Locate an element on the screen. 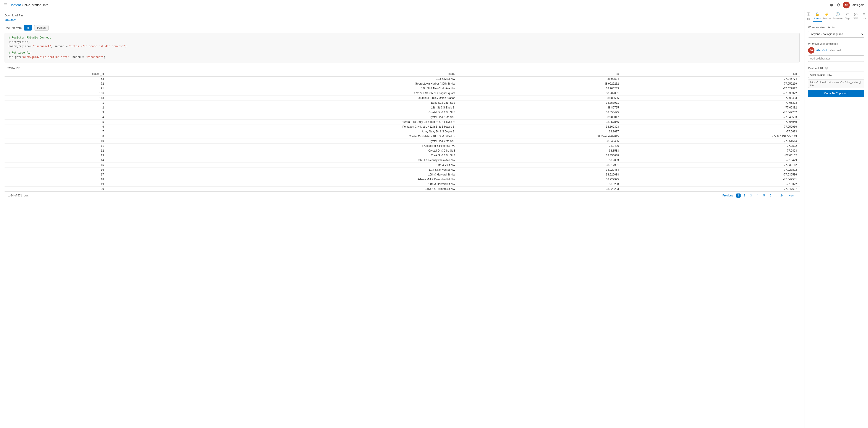 Image resolution: width=868 pixels, height=428 pixels. cell-lon: -77.05949 is located at coordinates (711, 122).